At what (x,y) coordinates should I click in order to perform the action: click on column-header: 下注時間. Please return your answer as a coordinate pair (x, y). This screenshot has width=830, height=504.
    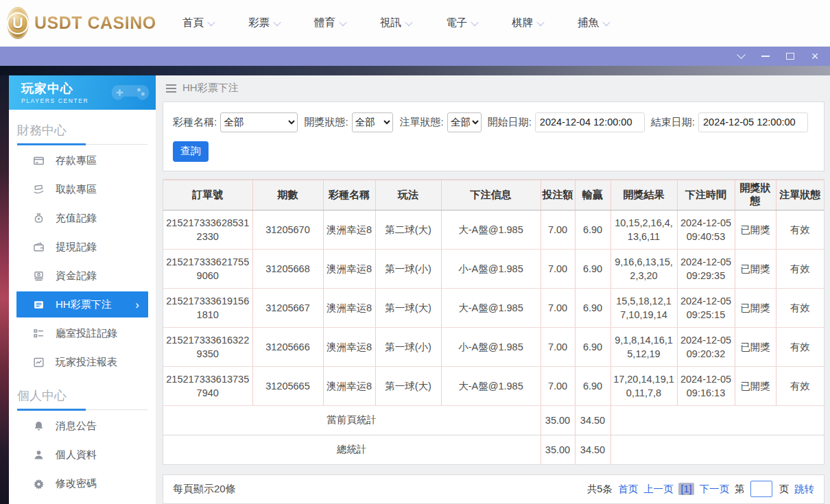
    Looking at the image, I should click on (706, 195).